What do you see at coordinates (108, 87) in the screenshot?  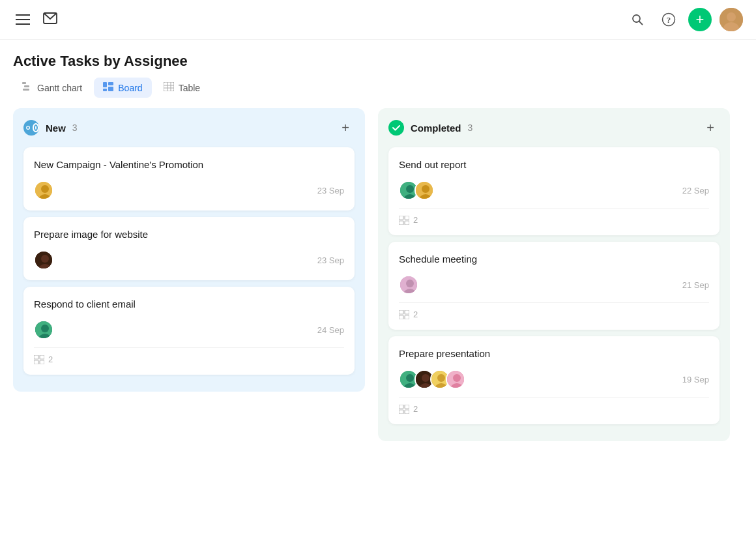 I see `board-icon` at bounding box center [108, 87].